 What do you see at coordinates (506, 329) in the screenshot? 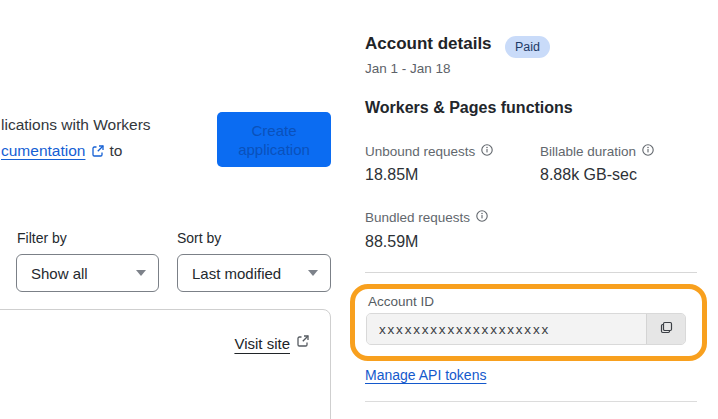
I see `account-id-input` at bounding box center [506, 329].